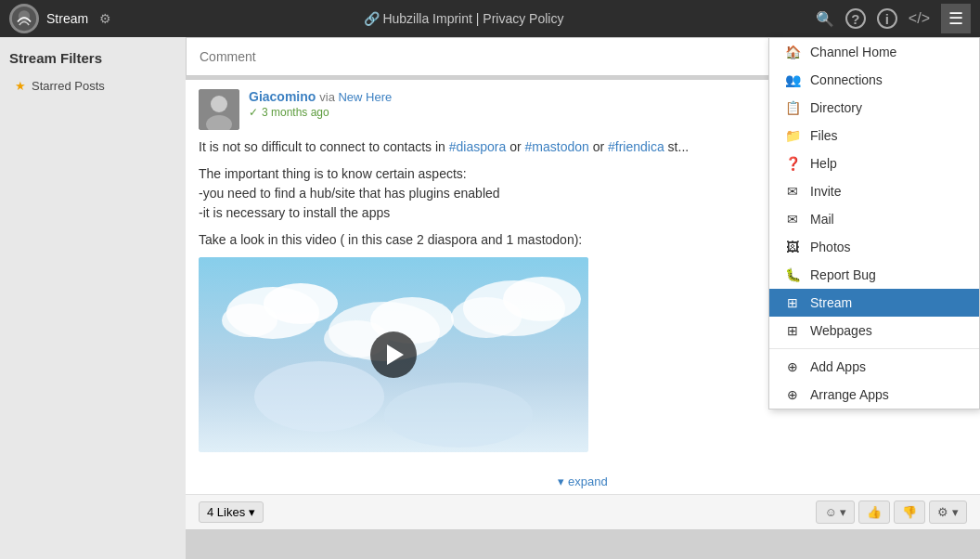 The height and width of the screenshot is (559, 980). I want to click on report-bug-icon: 🐛, so click(793, 275).